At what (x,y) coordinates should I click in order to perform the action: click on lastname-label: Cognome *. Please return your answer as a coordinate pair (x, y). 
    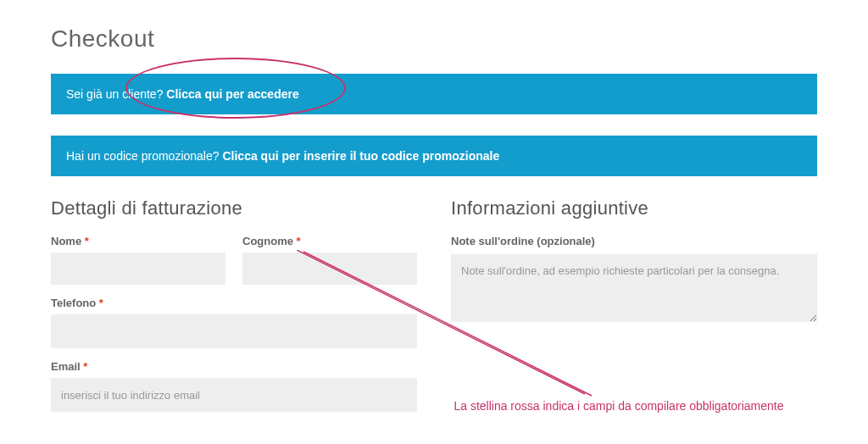
    Looking at the image, I should click on (330, 241).